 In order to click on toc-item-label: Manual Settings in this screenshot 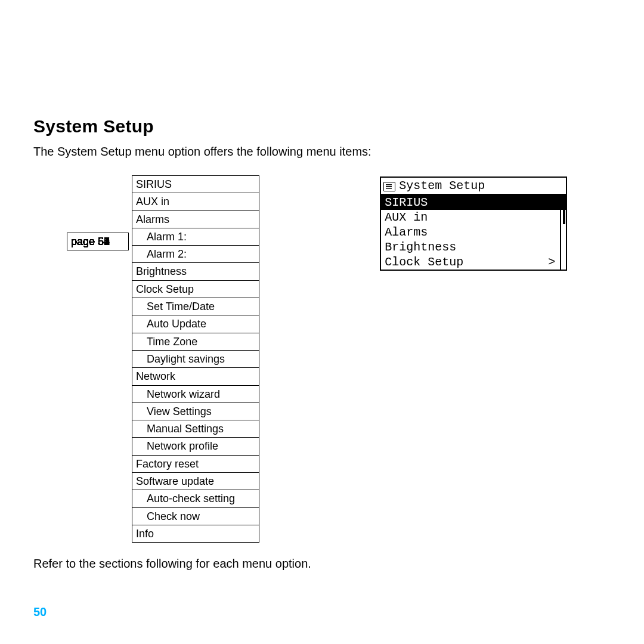, I will do `click(196, 429)`.